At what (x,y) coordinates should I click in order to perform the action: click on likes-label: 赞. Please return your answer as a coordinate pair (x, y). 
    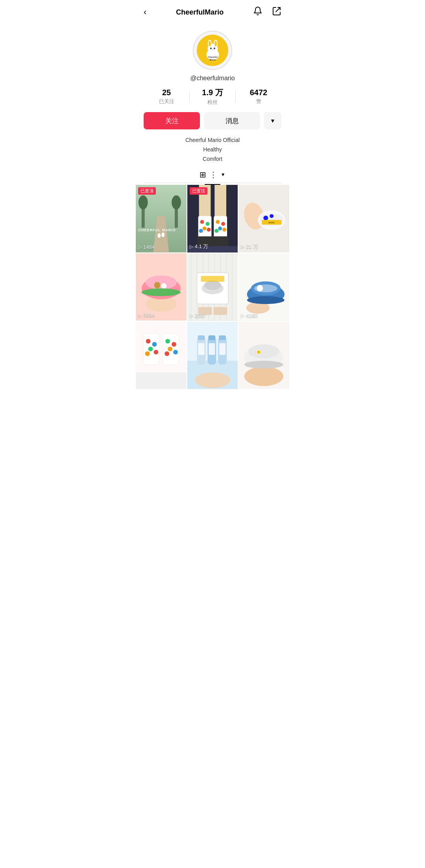
    Looking at the image, I should click on (259, 101).